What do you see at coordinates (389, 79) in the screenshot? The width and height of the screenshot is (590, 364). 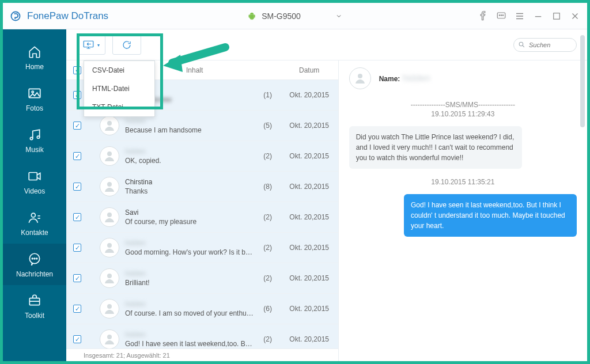 I see `name-label: Name:` at bounding box center [389, 79].